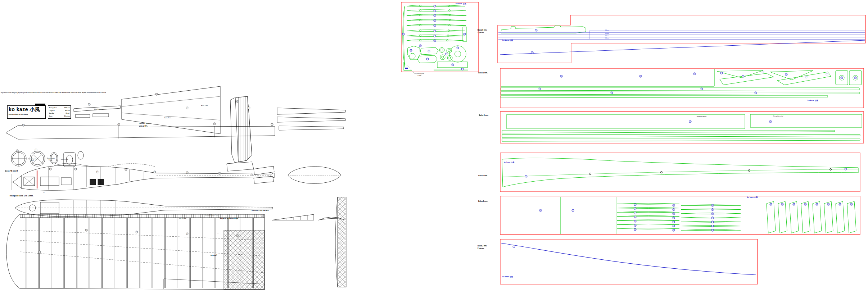 This screenshot has height=291, width=868. Describe the element at coordinates (76, 169) in the screenshot. I see `plan-marker-number: 13` at that location.